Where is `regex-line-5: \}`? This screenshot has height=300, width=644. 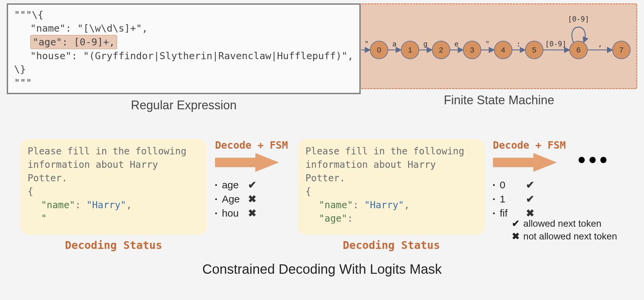 regex-line-5: \} is located at coordinates (184, 69).